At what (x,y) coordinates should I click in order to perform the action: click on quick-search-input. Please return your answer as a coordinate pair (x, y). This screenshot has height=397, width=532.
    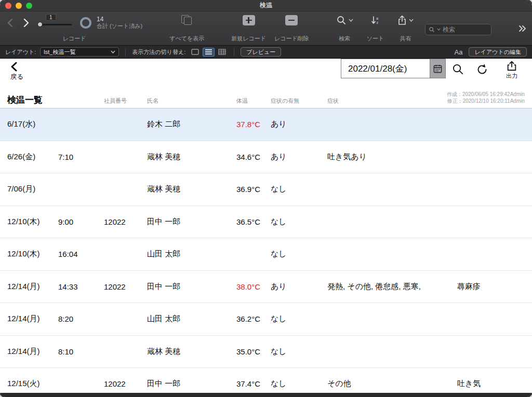
    Looking at the image, I should click on (466, 30).